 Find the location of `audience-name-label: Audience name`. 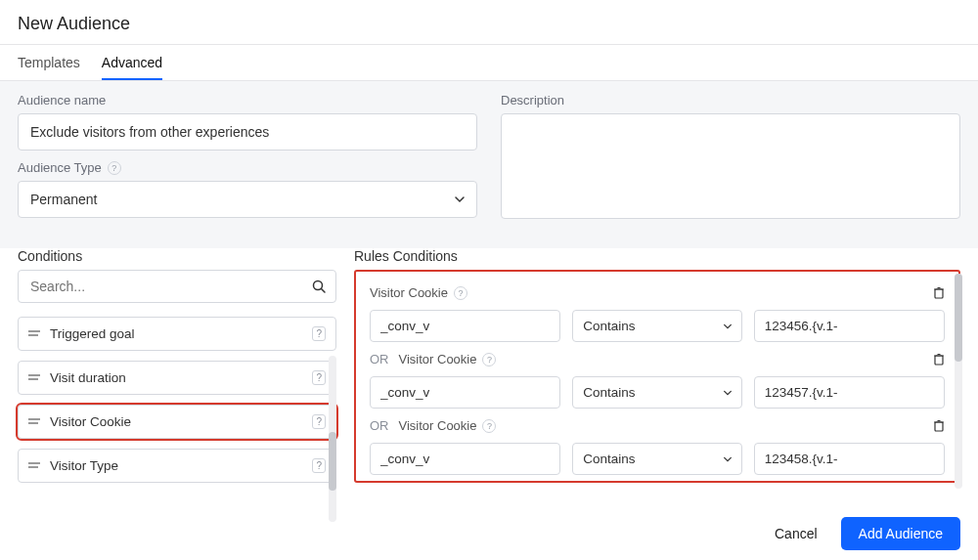

audience-name-label: Audience name is located at coordinates (247, 100).